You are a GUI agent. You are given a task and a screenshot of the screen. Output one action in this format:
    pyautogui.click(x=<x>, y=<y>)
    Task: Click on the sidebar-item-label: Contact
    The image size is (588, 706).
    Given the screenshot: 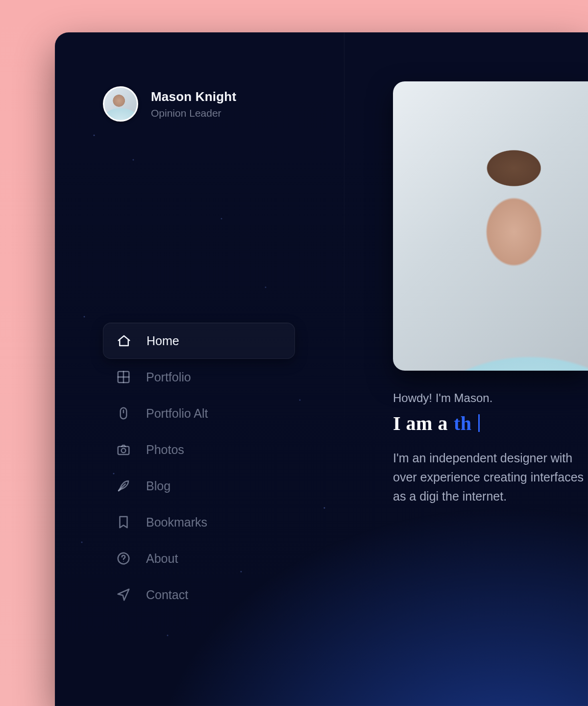 What is the action you would take?
    pyautogui.click(x=167, y=595)
    